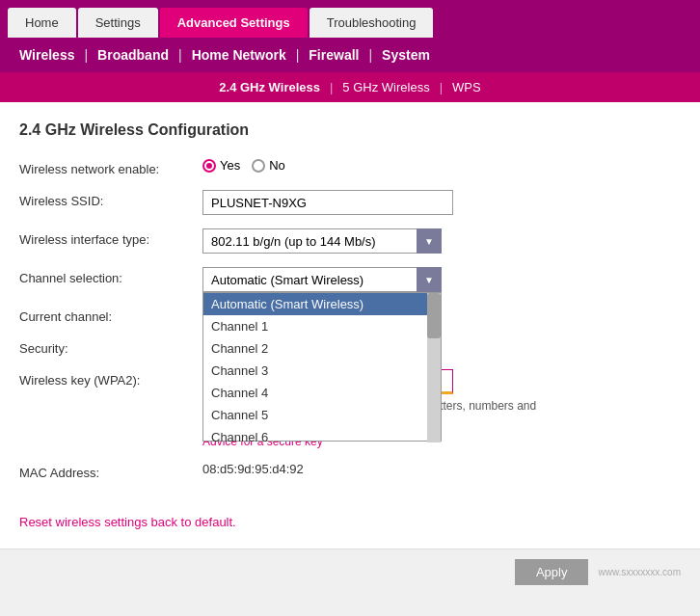 The width and height of the screenshot is (700, 616). What do you see at coordinates (370, 55) in the screenshot?
I see `subnav-sep-4: |` at bounding box center [370, 55].